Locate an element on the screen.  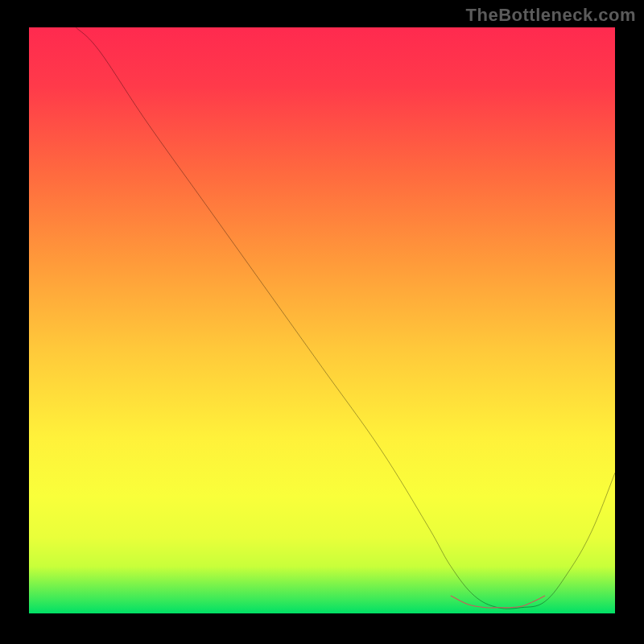
valley-marker-line is located at coordinates (497, 602).